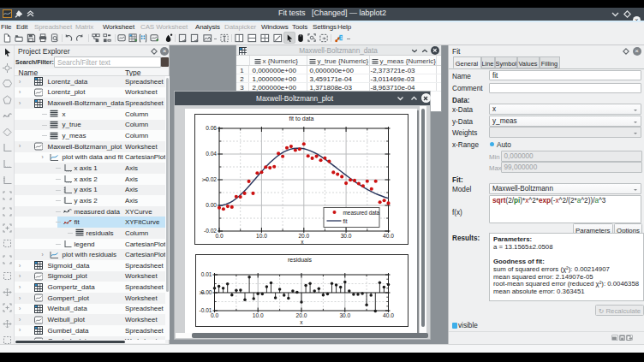 The height and width of the screenshot is (362, 644). What do you see at coordinates (300, 260) in the screenshot?
I see `svg-text: residuals` at bounding box center [300, 260].